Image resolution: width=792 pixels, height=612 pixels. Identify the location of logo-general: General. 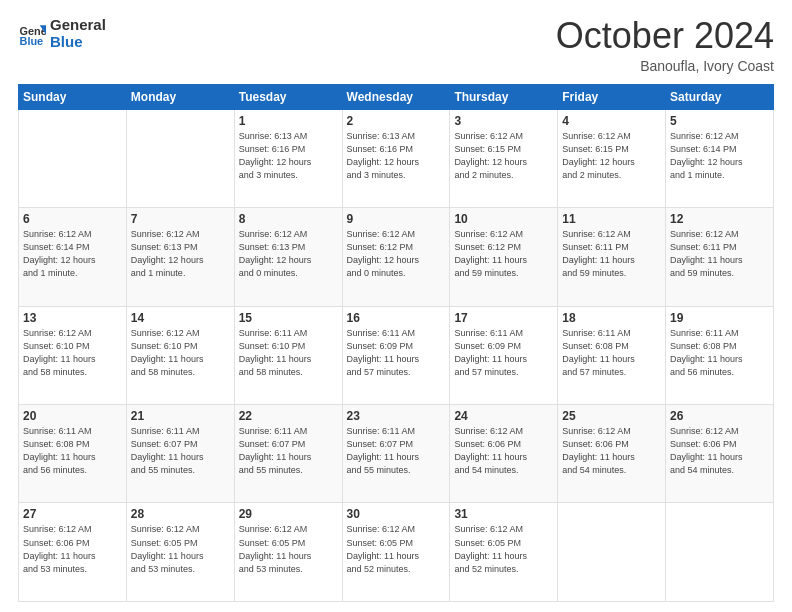
(78, 24).